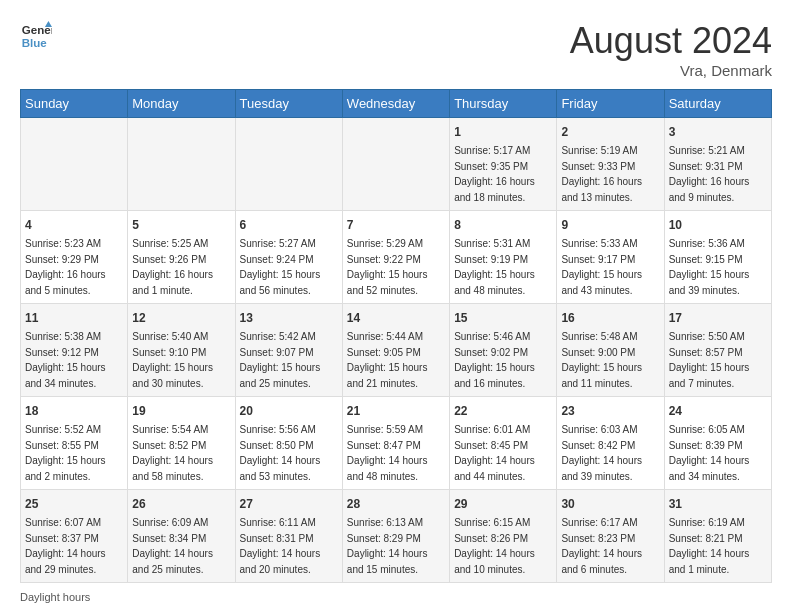  Describe the element at coordinates (718, 225) in the screenshot. I see `day-number: 10` at that location.